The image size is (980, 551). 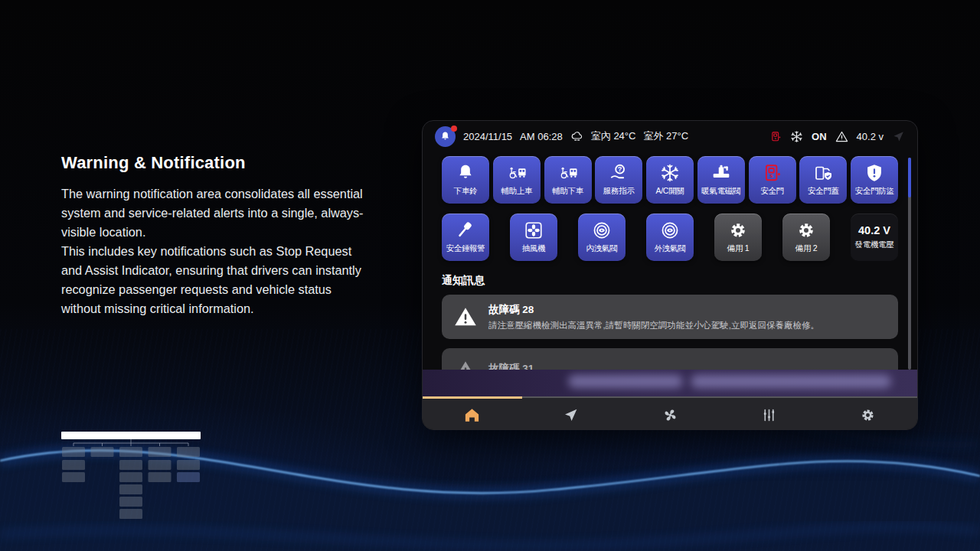 I want to click on status-bar: 2024/11/15 AM 06:28 室內 24°C 室外 27°C s ON…, so click(x=670, y=136).